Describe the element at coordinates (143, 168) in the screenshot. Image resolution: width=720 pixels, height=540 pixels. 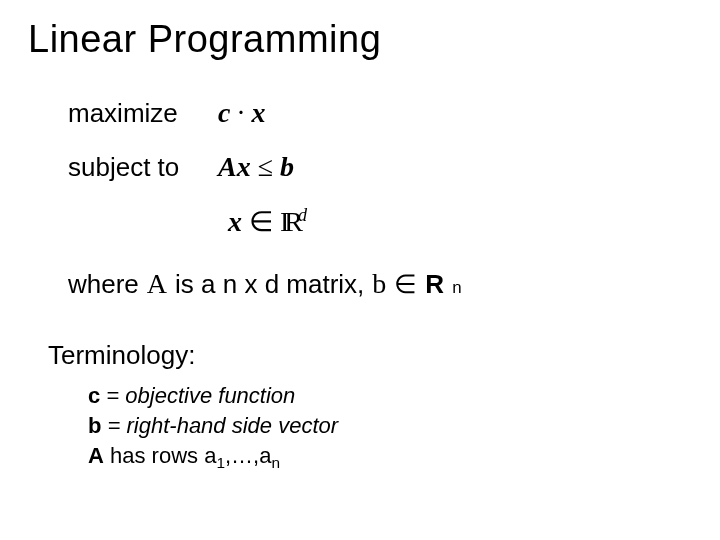
I see `subject-to-label: subject to` at that location.